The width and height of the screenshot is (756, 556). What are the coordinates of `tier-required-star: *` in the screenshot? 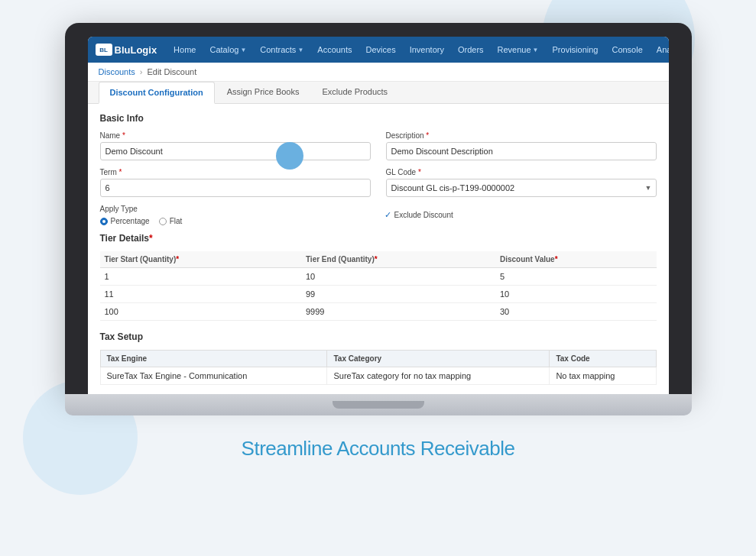 It's located at (151, 238).